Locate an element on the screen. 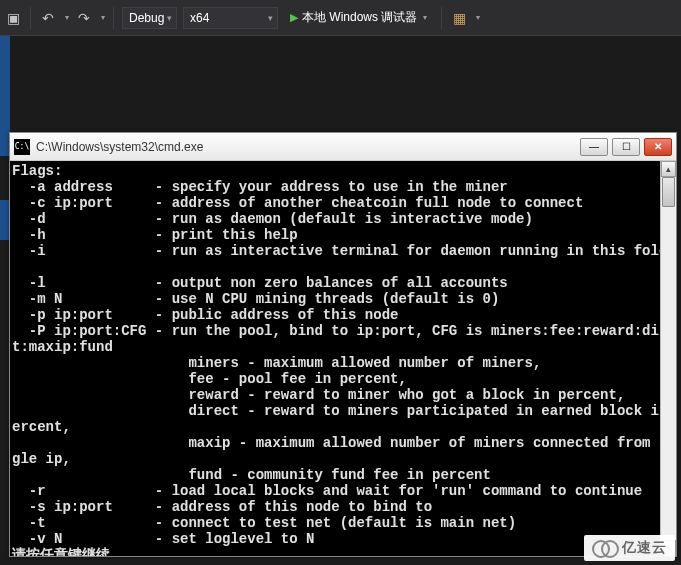 Image resolution: width=681 pixels, height=565 pixels. watermark: 亿速云 is located at coordinates (630, 548).